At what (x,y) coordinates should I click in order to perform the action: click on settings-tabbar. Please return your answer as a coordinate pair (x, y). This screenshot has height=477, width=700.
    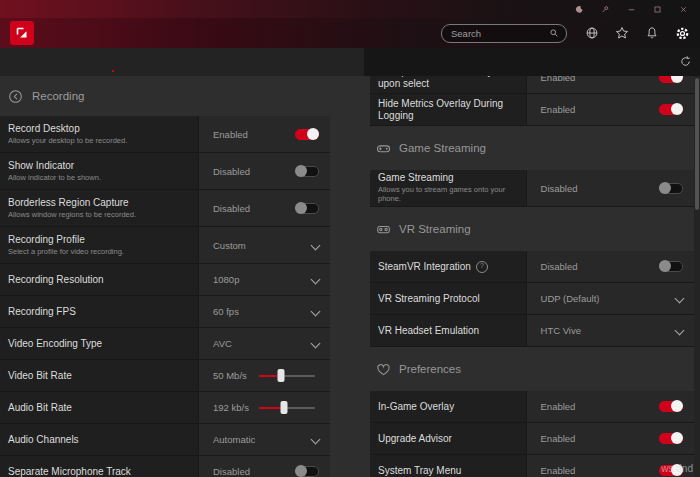
    Looking at the image, I should click on (350, 62).